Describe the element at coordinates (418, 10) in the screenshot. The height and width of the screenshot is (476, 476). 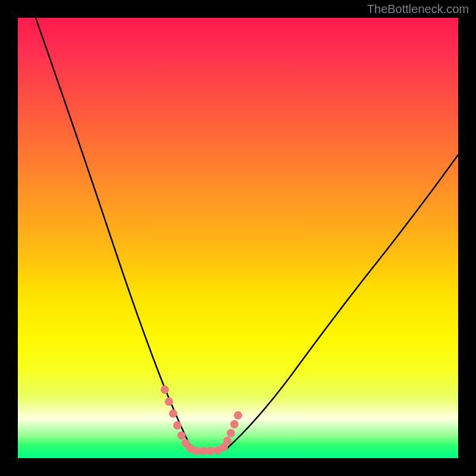
I see `watermark-text: TheBottleneck.com` at that location.